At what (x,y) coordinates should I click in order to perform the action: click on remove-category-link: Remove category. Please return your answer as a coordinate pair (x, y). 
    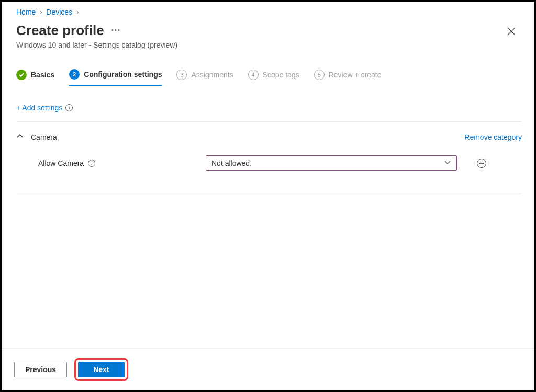
    Looking at the image, I should click on (493, 137).